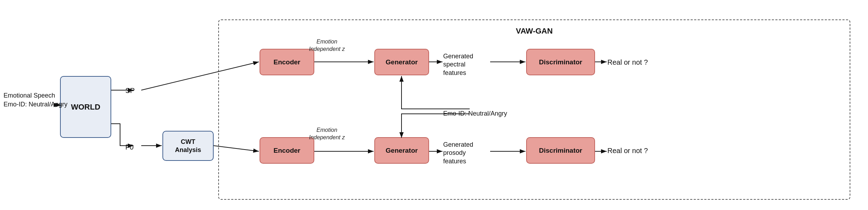 This screenshot has height=210, width=868. What do you see at coordinates (534, 31) in the screenshot?
I see `vaw-gan-label: VAW-GAN` at bounding box center [534, 31].